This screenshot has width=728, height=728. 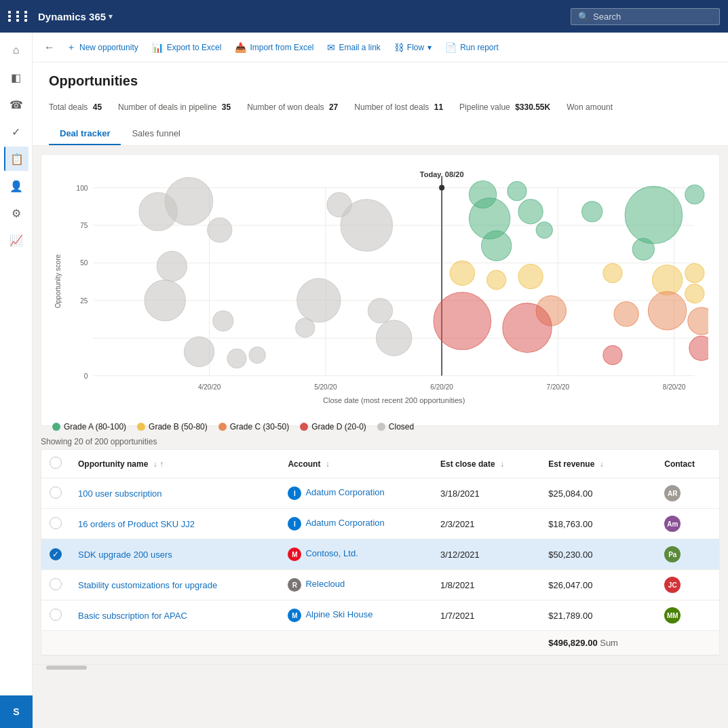 What do you see at coordinates (16, 50) in the screenshot?
I see `home-icon: ⌂` at bounding box center [16, 50].